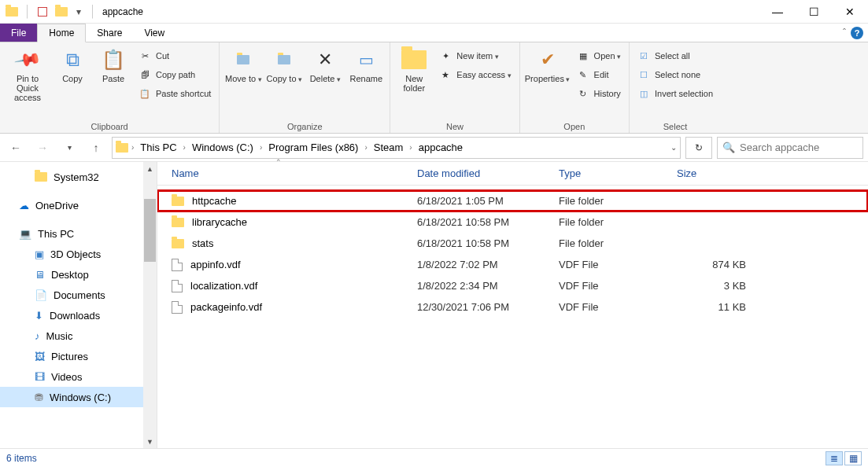  What do you see at coordinates (150, 168) in the screenshot?
I see `scroll-up-icon: ▲` at bounding box center [150, 168].